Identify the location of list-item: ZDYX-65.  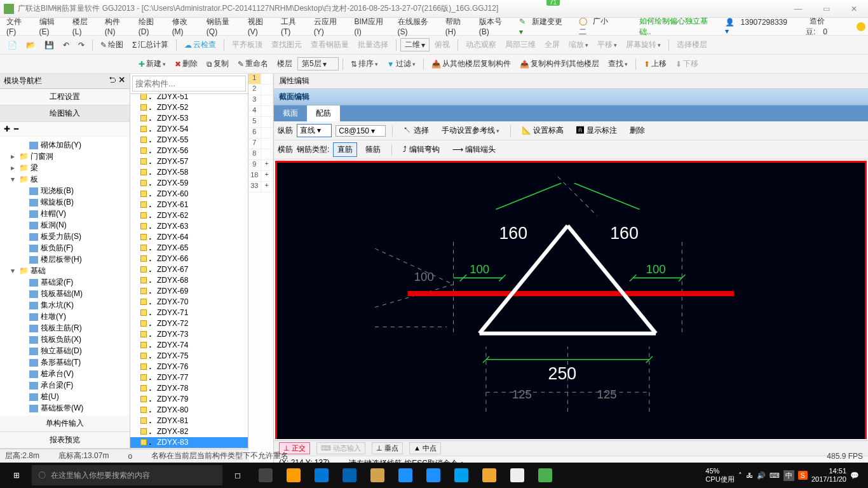
(189, 248).